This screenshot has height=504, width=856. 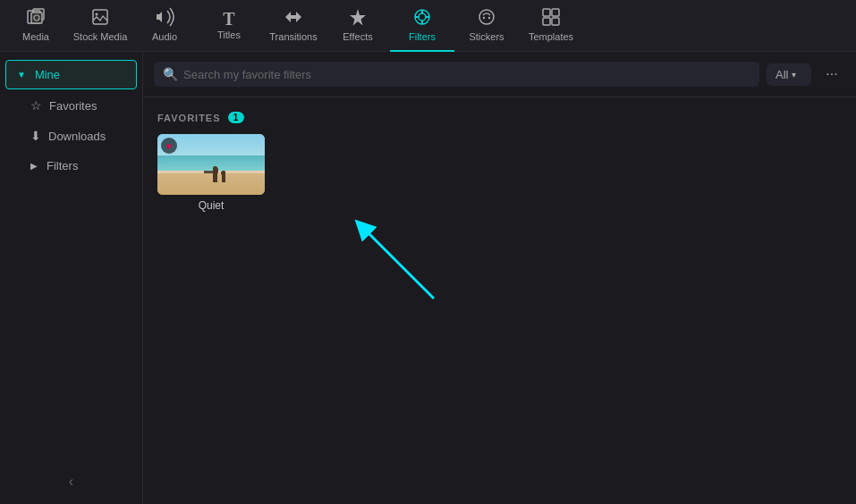 I want to click on collapse-sidebar-button: ‹, so click(x=72, y=482).